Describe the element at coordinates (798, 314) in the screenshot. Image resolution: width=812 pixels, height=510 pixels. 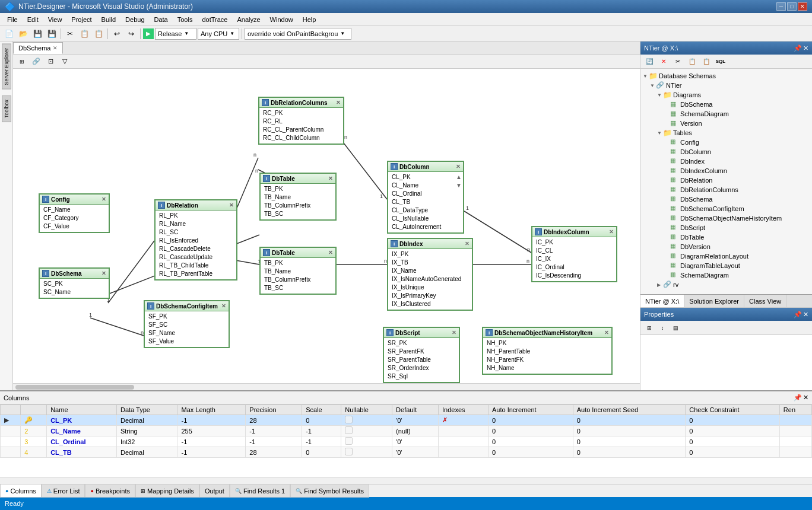
I see `pin-icon2: 📌` at that location.